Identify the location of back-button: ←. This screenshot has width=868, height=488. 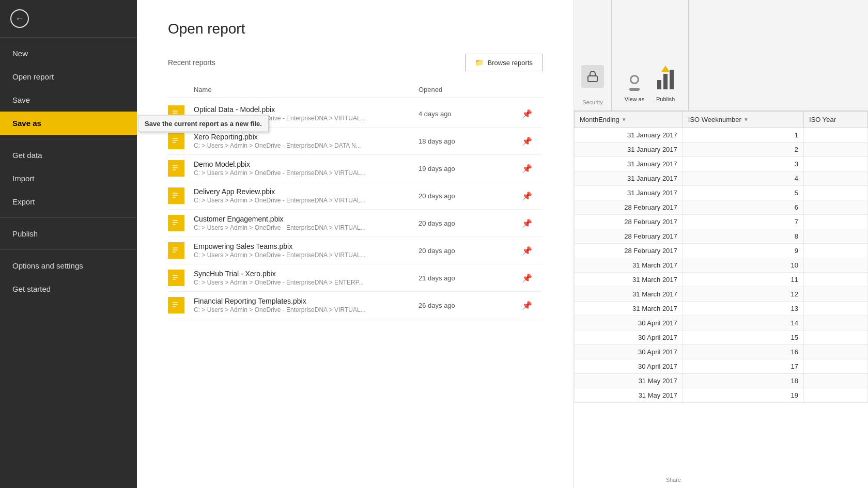
(68, 19).